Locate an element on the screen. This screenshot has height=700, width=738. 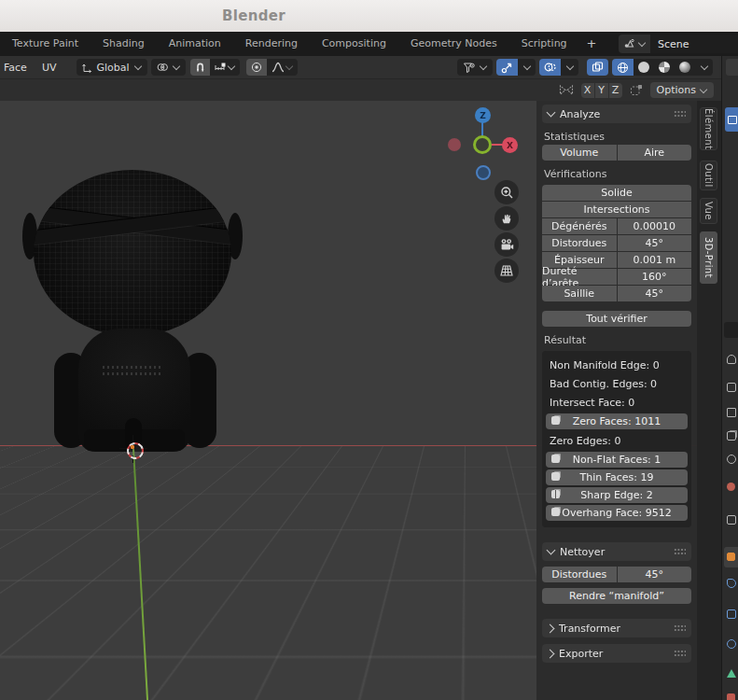
result-select-button: Non-Flat Faces: 1 is located at coordinates (617, 459).